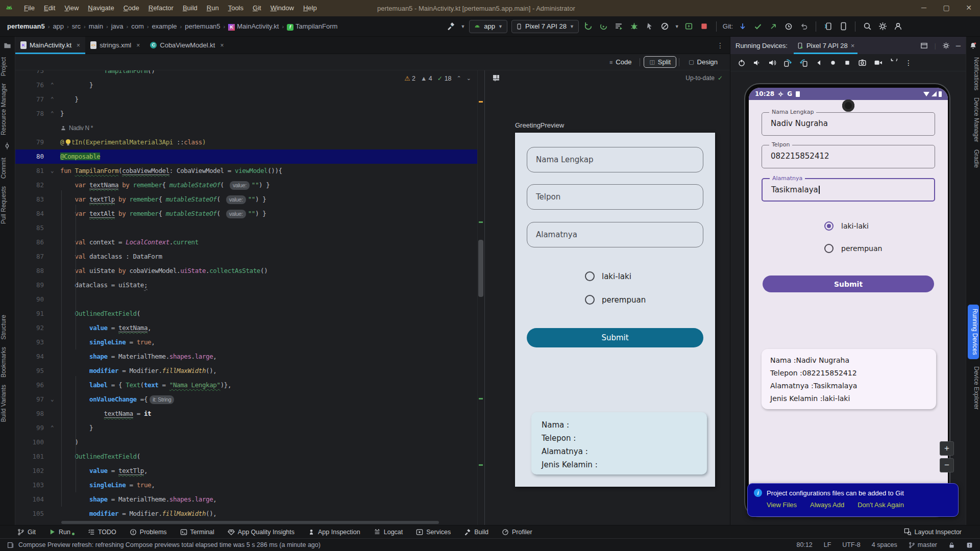  What do you see at coordinates (743, 27) in the screenshot?
I see `git-update-button` at bounding box center [743, 27].